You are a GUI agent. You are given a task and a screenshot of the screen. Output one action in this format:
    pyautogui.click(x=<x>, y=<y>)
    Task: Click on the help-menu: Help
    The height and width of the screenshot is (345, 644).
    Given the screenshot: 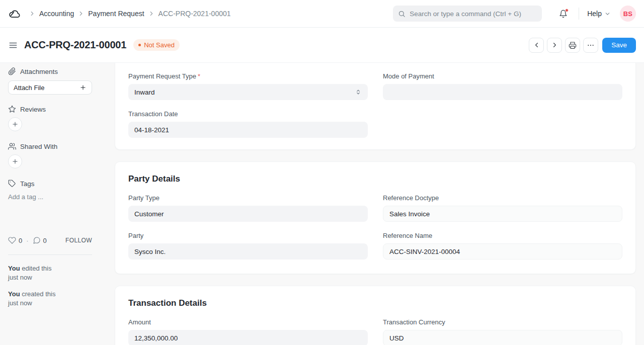 What is the action you would take?
    pyautogui.click(x=599, y=14)
    